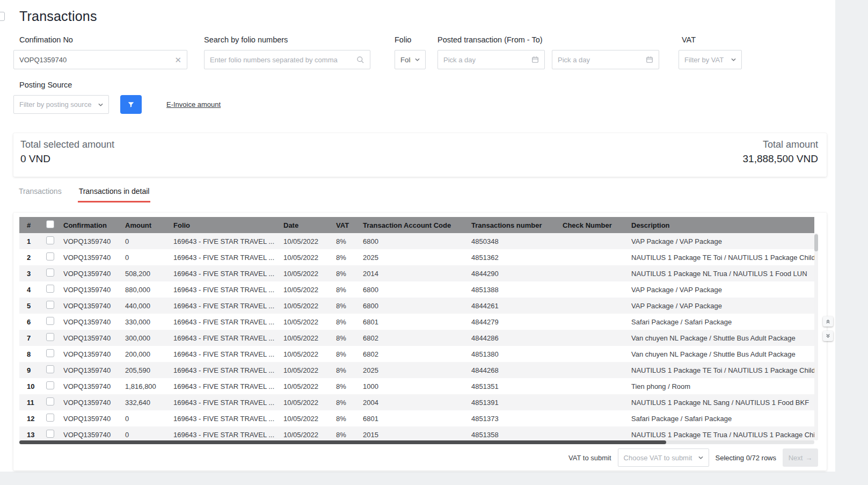 This screenshot has height=485, width=868. Describe the element at coordinates (417, 289) in the screenshot. I see `table-row: 4 VOPQ1359740 880,000 169643 - FIVE STAR…` at that location.